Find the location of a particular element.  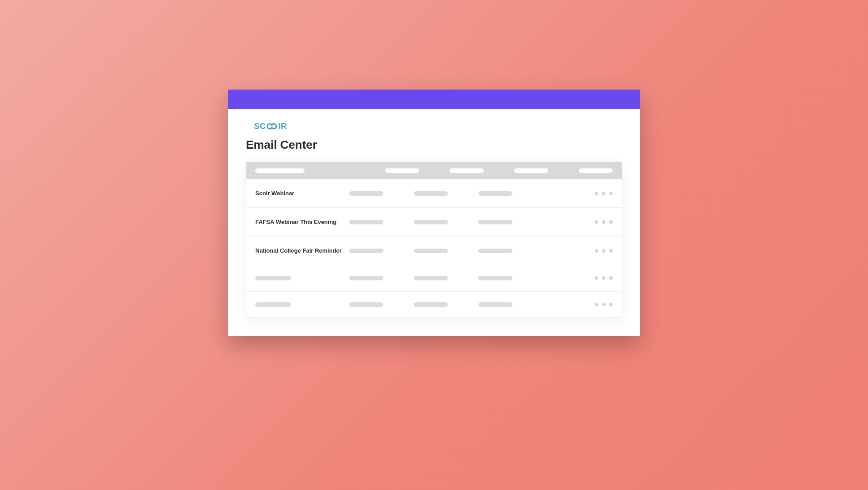

table-header is located at coordinates (434, 171).